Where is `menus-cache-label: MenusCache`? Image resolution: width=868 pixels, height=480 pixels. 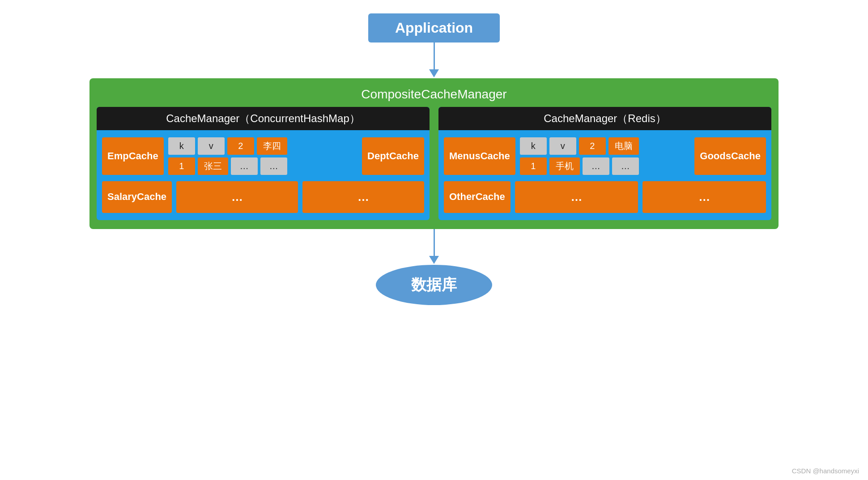 menus-cache-label: MenusCache is located at coordinates (480, 156).